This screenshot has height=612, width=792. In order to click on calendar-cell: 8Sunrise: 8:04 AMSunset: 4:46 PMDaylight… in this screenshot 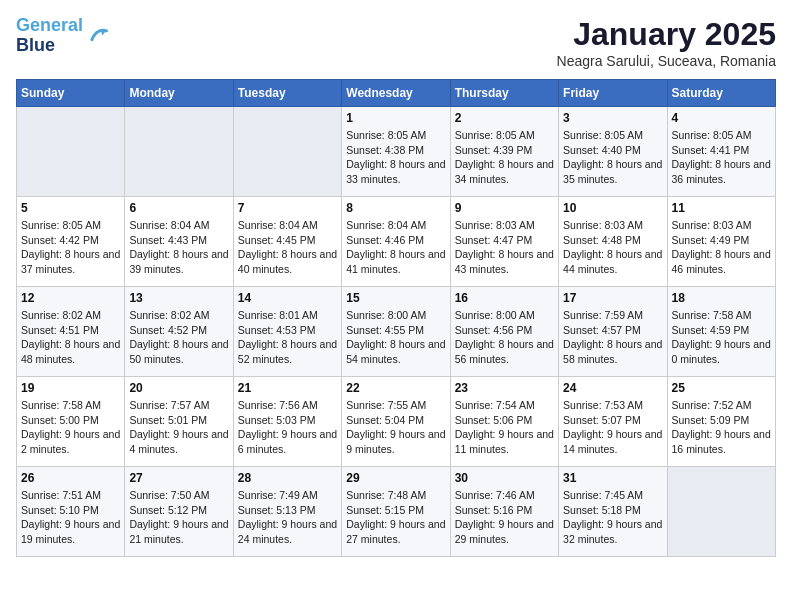, I will do `click(396, 242)`.